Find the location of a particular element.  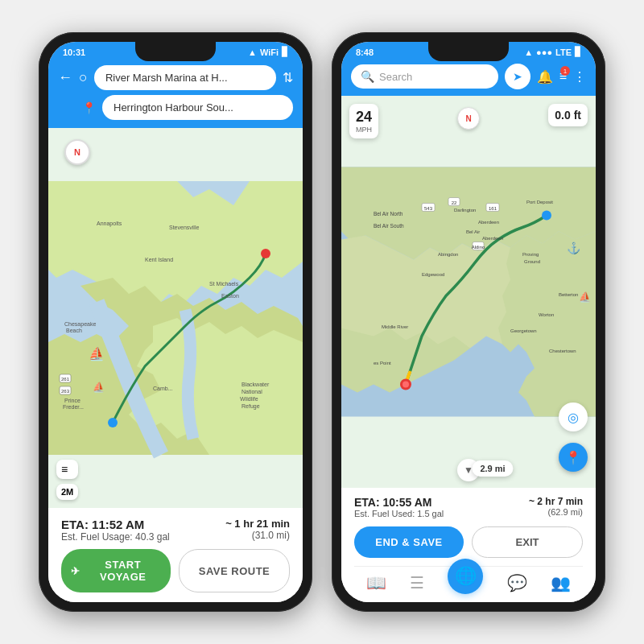

duration-1: ~ 1 hr 21 min is located at coordinates (258, 523).